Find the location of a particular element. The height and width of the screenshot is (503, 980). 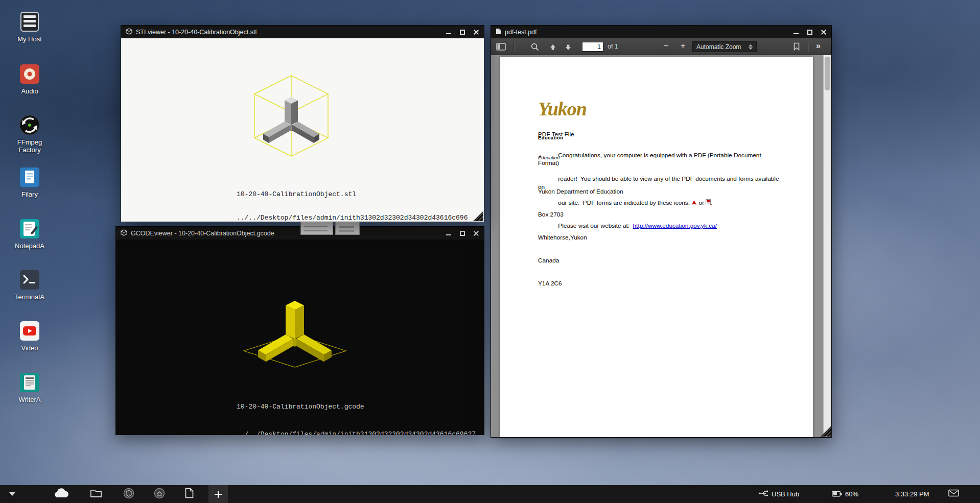

envelope-icon is located at coordinates (953, 494).